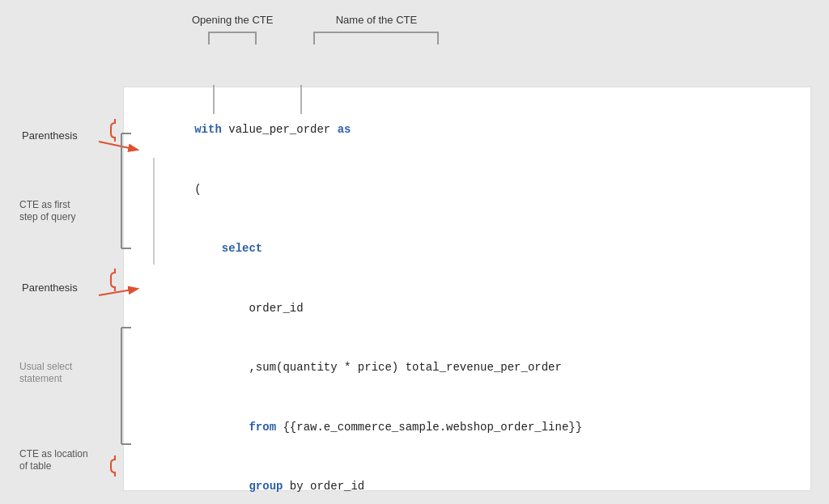 The height and width of the screenshot is (504, 829). I want to click on brace-paren-bottom, so click(113, 280).